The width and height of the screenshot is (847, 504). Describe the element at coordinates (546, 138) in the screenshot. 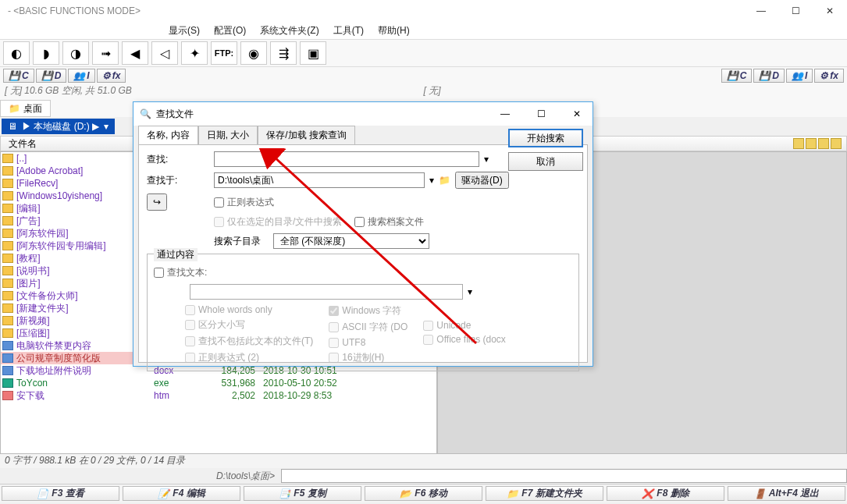

I see `start-search-button: 开始搜索` at that location.